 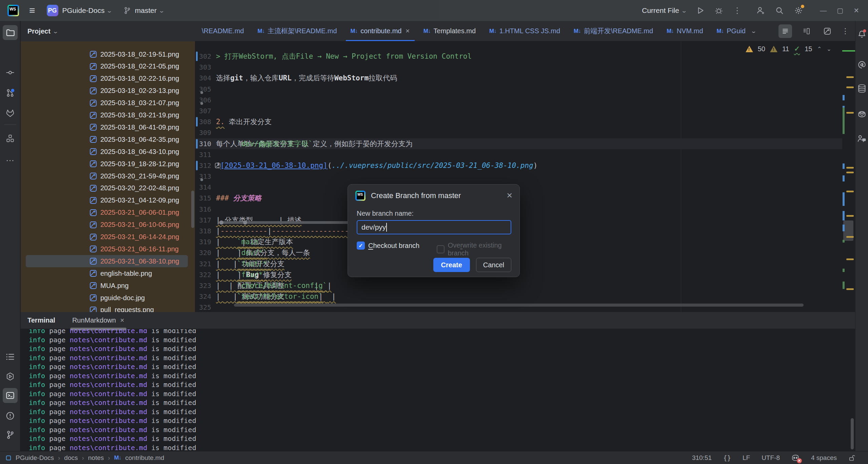 What do you see at coordinates (519, 296) in the screenshot?
I see `editor-line: 324| `test/*` | 测试功能分支 | `test/refactor-…` at bounding box center [519, 296].